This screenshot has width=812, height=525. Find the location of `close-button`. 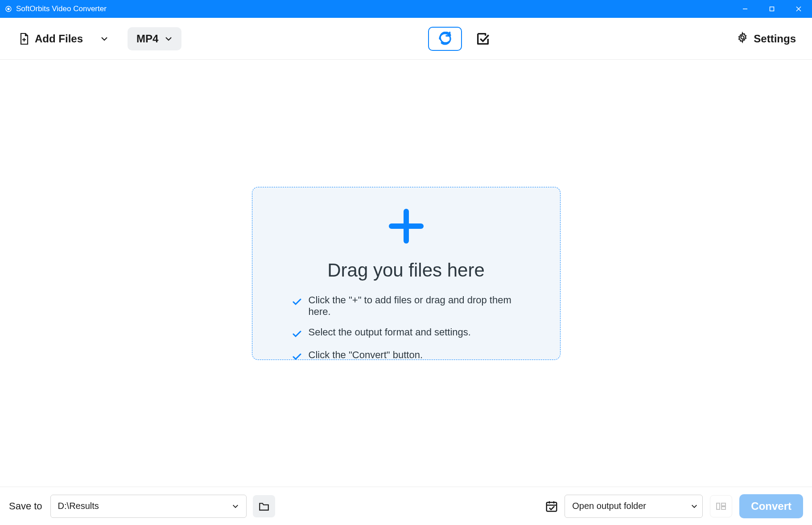

close-button is located at coordinates (799, 9).